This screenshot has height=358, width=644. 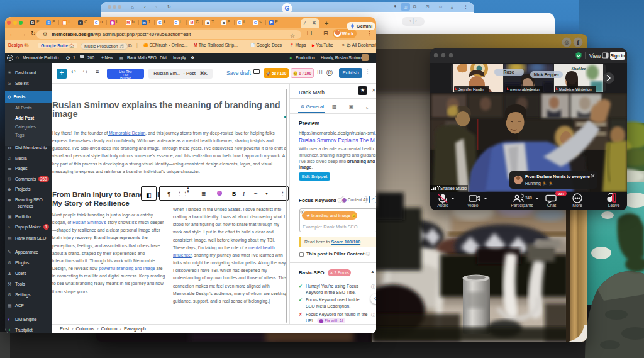 What do you see at coordinates (557, 177) in the screenshot?
I see `svg-text: From Darlene Nemia to everyone` at bounding box center [557, 177].